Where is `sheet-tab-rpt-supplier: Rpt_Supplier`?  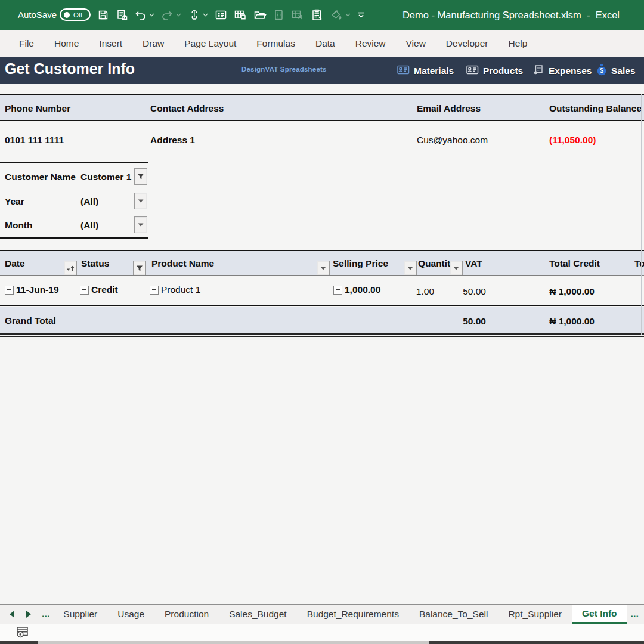
sheet-tab-rpt-supplier: Rpt_Supplier is located at coordinates (535, 614).